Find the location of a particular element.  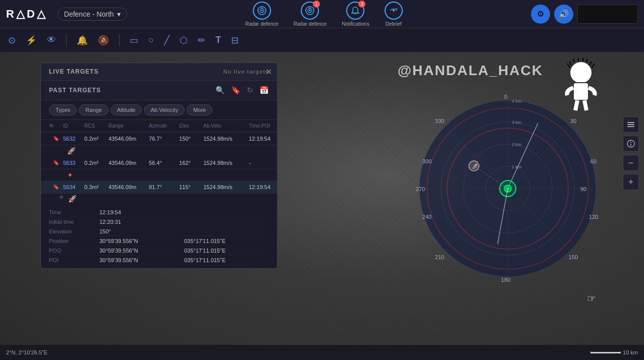

nav-center: Radar defence 1 Radar defence 3 is located at coordinates (324, 14).